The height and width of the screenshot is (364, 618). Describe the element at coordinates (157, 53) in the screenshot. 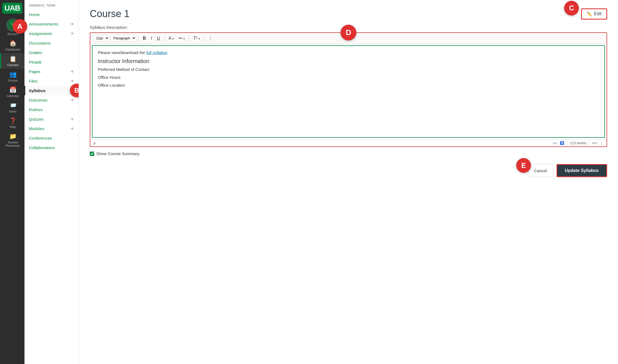

I see `full-syllabus-link: full syllabus` at that location.